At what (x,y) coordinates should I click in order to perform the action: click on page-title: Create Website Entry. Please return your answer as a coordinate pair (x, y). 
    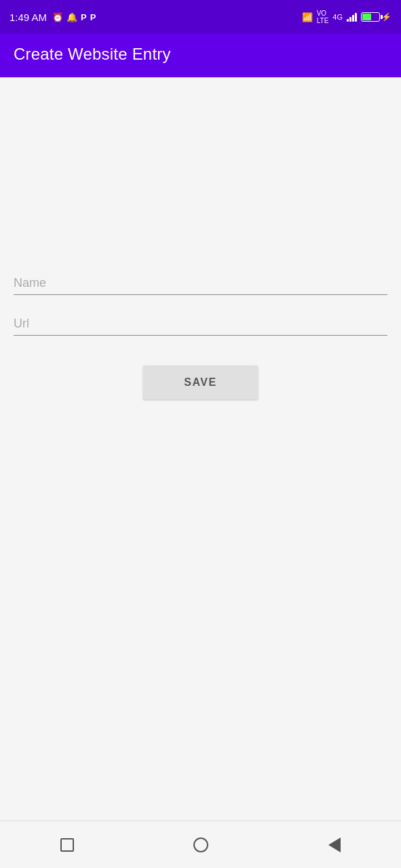
    Looking at the image, I should click on (92, 54).